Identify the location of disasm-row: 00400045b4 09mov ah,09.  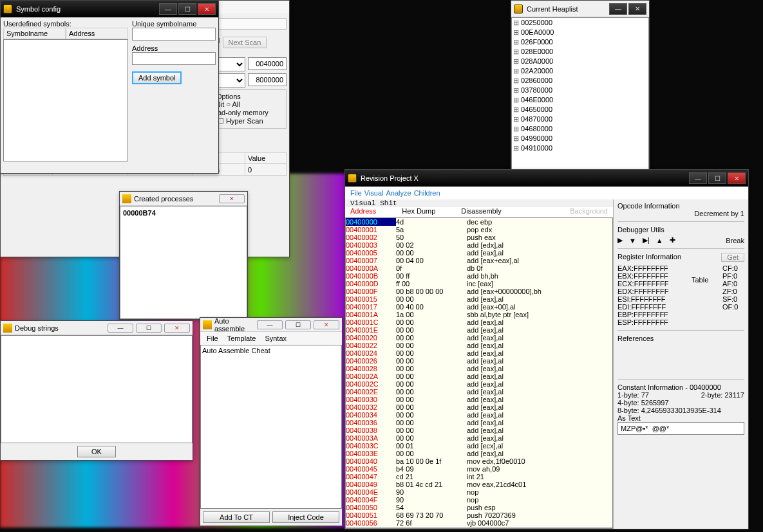
(479, 469).